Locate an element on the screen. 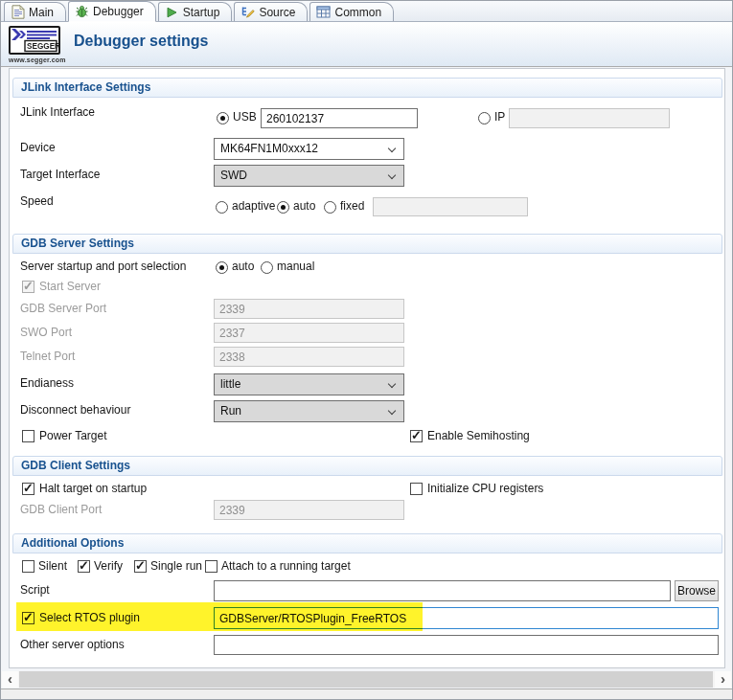  init-cpu-label: Initialize CPU registers is located at coordinates (485, 488).